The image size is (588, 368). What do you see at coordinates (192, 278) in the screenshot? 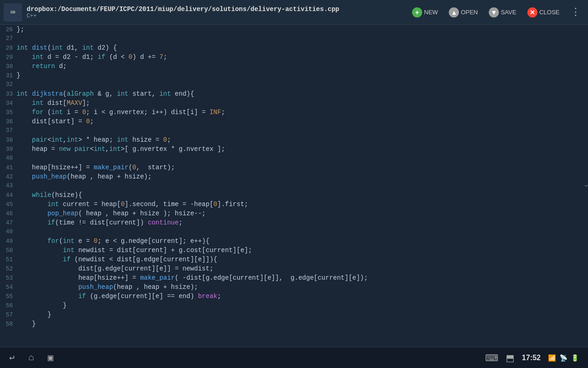
I see `line-content: heap[hsize++] = make_pair( -dist[g.edge[…` at bounding box center [192, 278].